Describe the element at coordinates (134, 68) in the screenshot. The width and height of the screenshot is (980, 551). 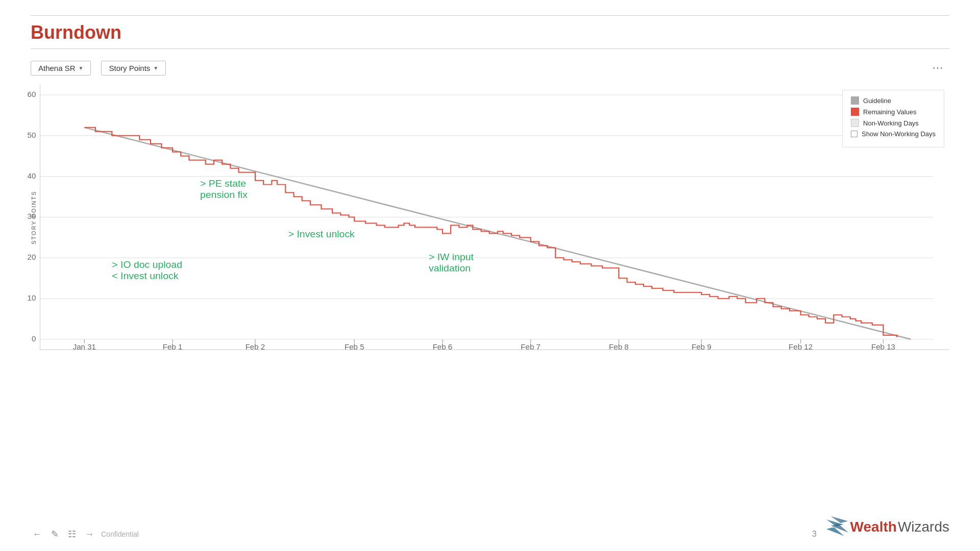
I see `metric-dropdown: Story Points ▼` at that location.